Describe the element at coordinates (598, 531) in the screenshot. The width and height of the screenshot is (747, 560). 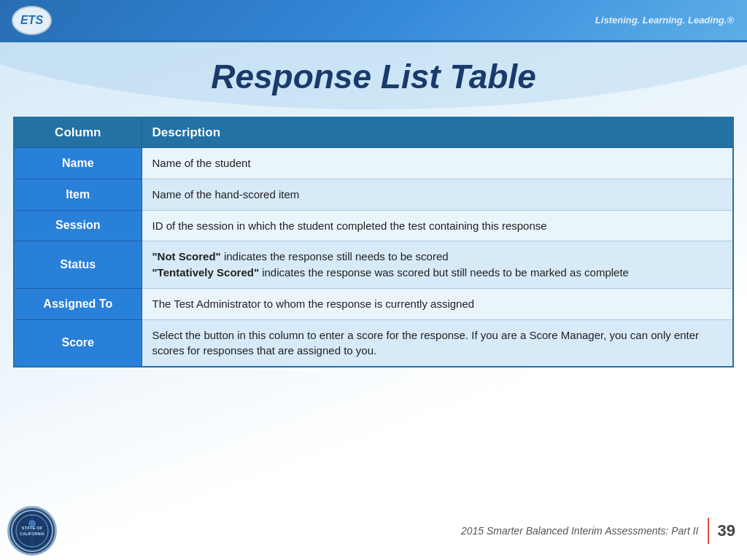
I see `bottom-right: 2015 Smarter Balanced Interim Assessment…` at that location.